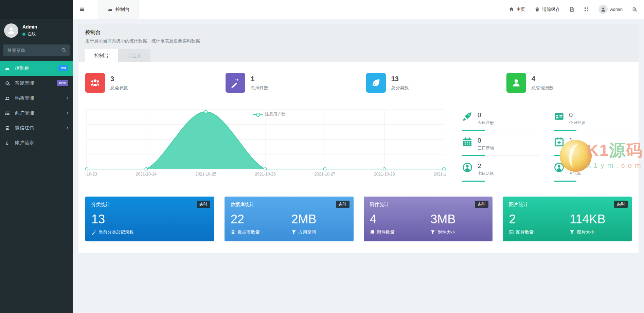  Describe the element at coordinates (260, 79) in the screenshot. I see `stat-value: 1` at that location.